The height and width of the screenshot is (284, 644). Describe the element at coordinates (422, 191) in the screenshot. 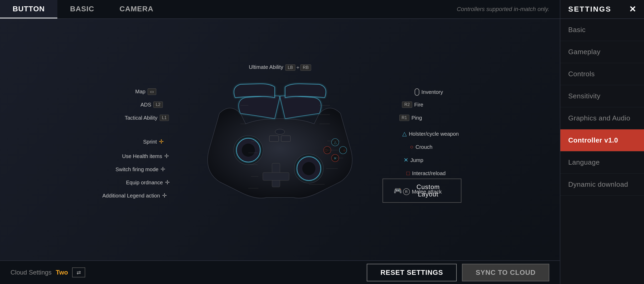

I see `custom-layout-button: 🎮 Custom Layout` at that location.